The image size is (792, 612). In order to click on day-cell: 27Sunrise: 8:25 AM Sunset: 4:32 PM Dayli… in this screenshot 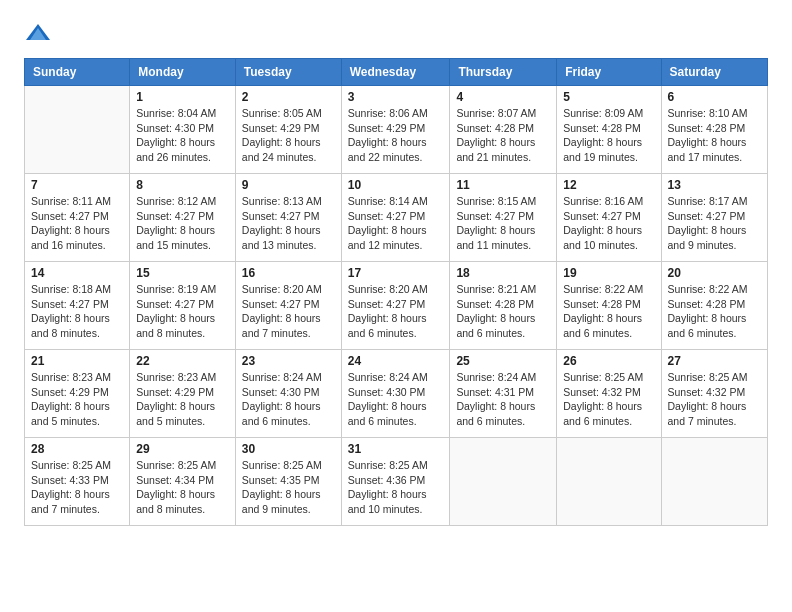, I will do `click(714, 394)`.